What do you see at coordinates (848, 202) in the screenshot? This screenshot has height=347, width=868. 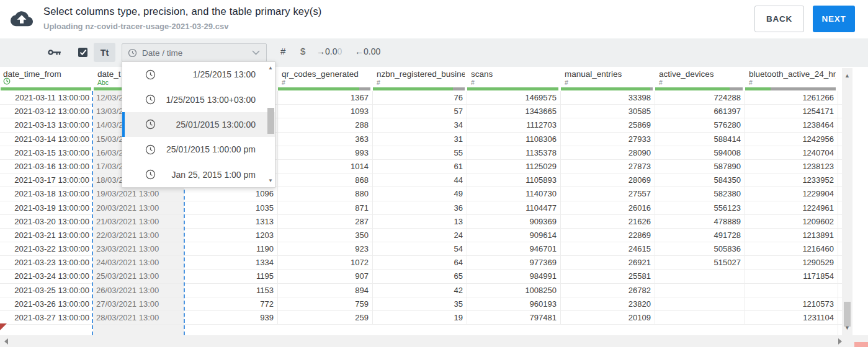 I see `vertical-scrollbar: ▲ ▼` at bounding box center [848, 202].